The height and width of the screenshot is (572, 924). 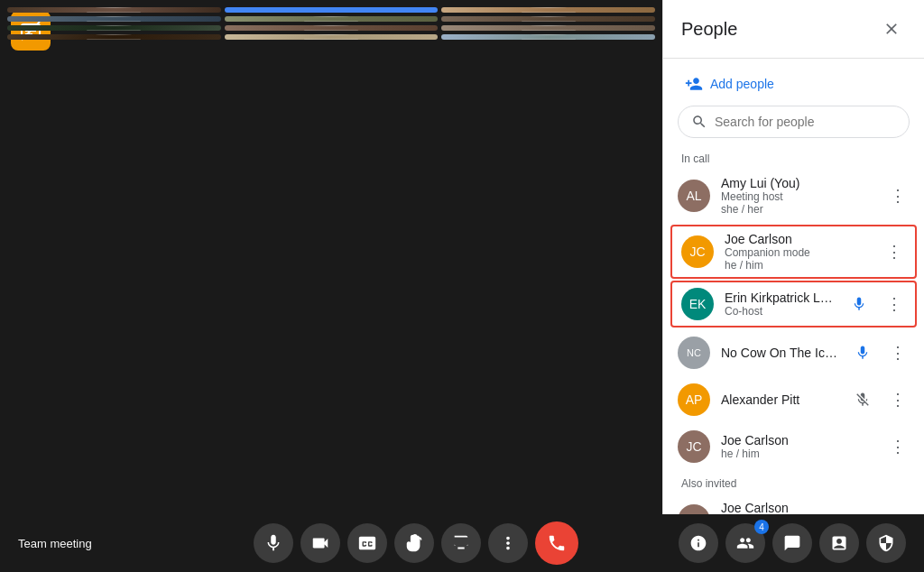 What do you see at coordinates (794, 252) in the screenshot?
I see `person-item-joe-carlson-companion: JC Joe Carlson Companion mode he / him ⋮` at bounding box center [794, 252].